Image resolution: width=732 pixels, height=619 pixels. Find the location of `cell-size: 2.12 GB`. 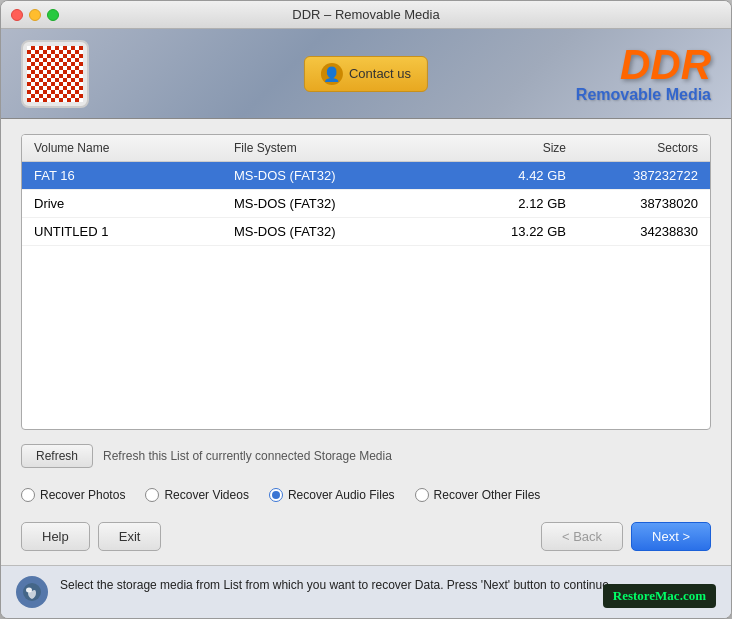

cell-size: 2.12 GB is located at coordinates (510, 204).